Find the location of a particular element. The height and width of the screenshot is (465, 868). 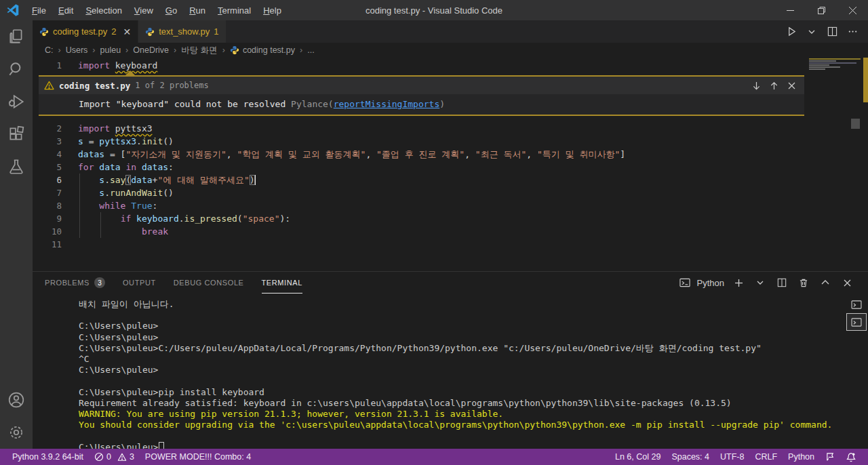

restore-button is located at coordinates (821, 10).